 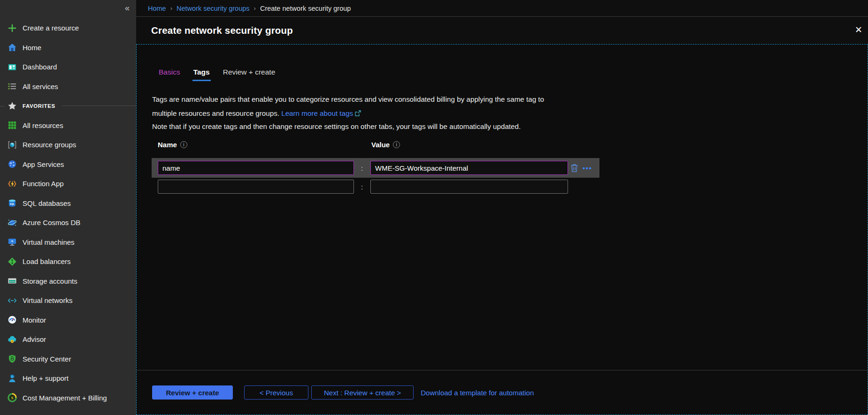 What do you see at coordinates (12, 47) in the screenshot?
I see `home-icon` at bounding box center [12, 47].